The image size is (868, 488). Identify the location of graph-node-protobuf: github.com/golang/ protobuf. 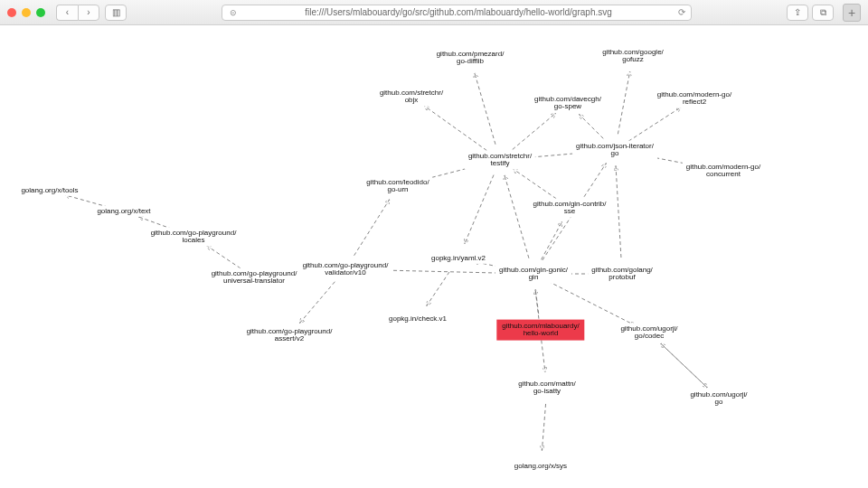
(622, 275).